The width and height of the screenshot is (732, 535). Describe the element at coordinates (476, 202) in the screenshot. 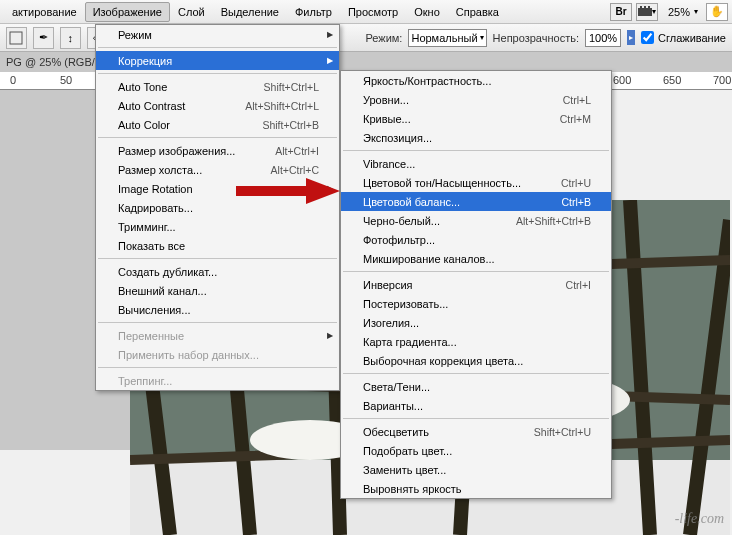

I see `menu-item: Цветовой баланс...Ctrl+B` at that location.